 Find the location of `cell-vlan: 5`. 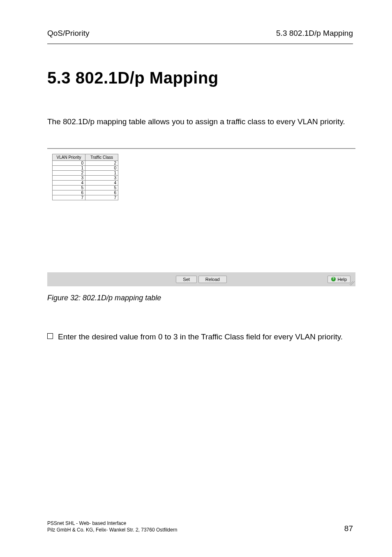

cell-vlan: 5 is located at coordinates (69, 188).